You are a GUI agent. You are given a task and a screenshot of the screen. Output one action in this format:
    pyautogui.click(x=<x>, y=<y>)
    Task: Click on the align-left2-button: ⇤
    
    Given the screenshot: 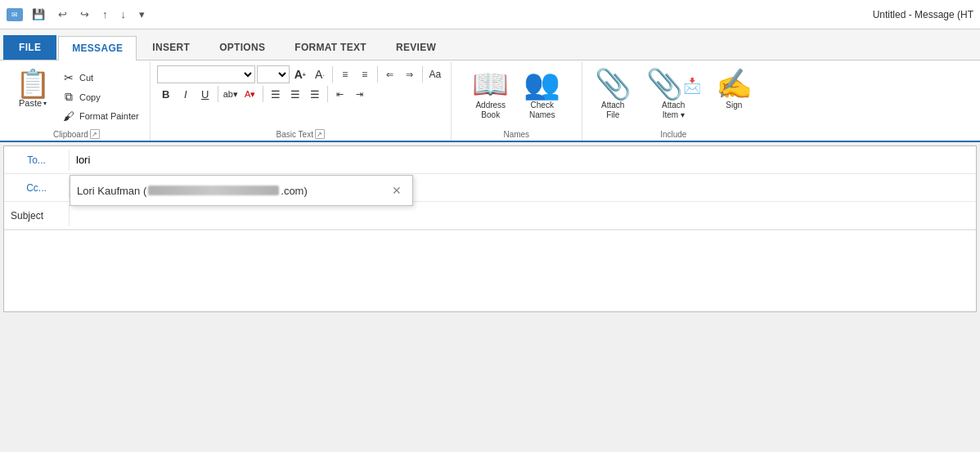 What is the action you would take?
    pyautogui.click(x=340, y=94)
    